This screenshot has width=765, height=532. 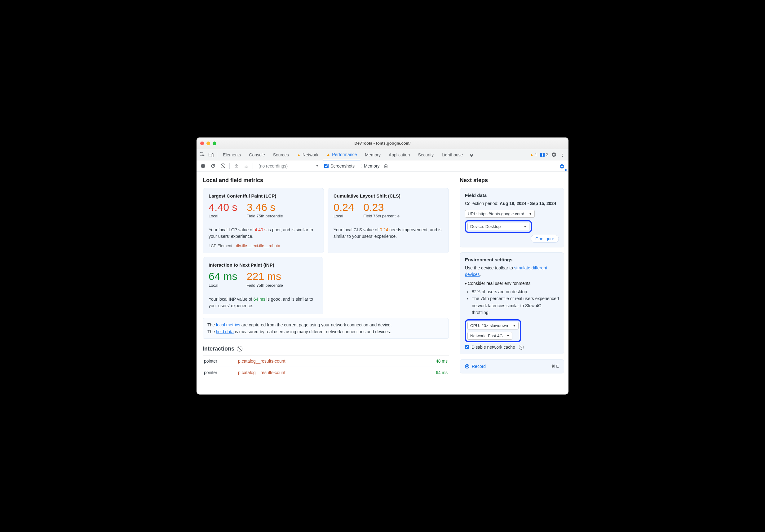 What do you see at coordinates (217, 155) in the screenshot?
I see `tabbar-separator` at bounding box center [217, 155].